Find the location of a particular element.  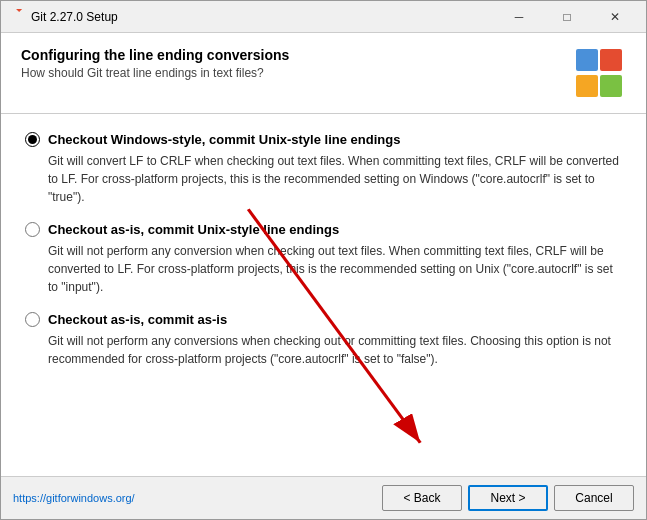

option-group-3: Checkout as-is, commit as-is Git will no… is located at coordinates (324, 340).